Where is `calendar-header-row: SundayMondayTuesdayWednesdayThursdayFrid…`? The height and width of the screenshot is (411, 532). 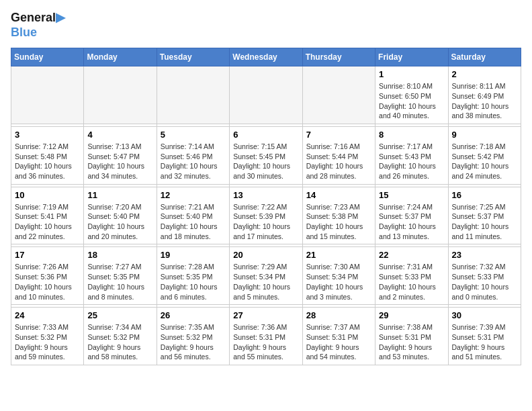
calendar-header-row: SundayMondayTuesdayWednesdayThursdayFrid… is located at coordinates (266, 58).